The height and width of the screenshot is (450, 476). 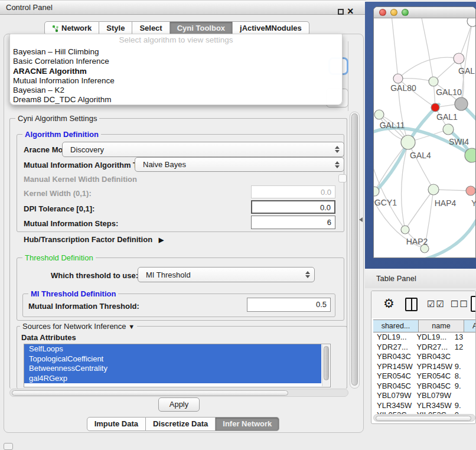 What do you see at coordinates (80, 180) in the screenshot?
I see `manual-kernel-label: Manual Kernel Width Definition` at bounding box center [80, 180].